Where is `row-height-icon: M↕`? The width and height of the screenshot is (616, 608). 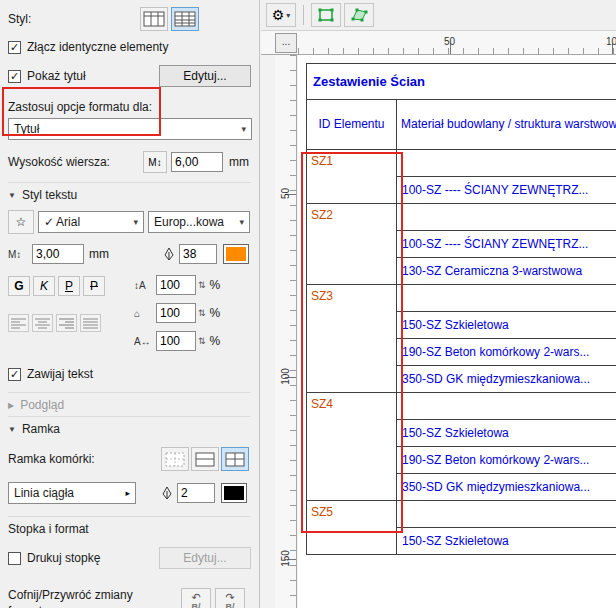 row-height-icon: M↕ is located at coordinates (155, 162).